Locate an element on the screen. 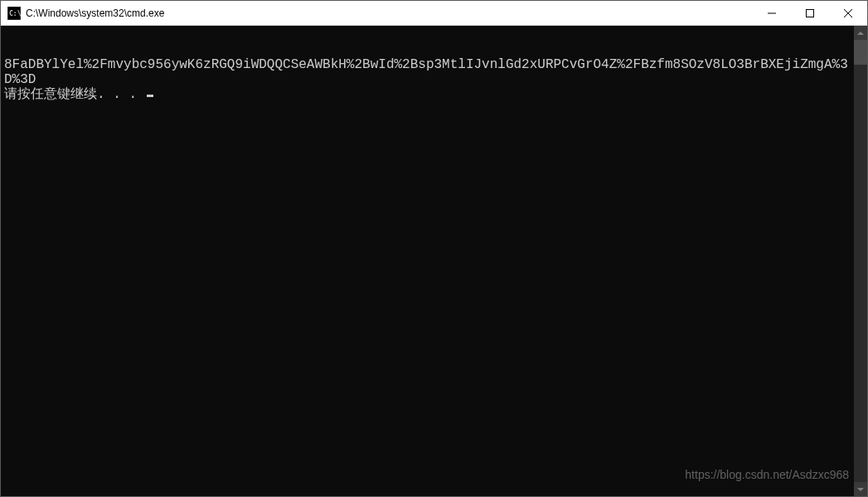 The width and height of the screenshot is (868, 497). scroll-thumb is located at coordinates (861, 52).